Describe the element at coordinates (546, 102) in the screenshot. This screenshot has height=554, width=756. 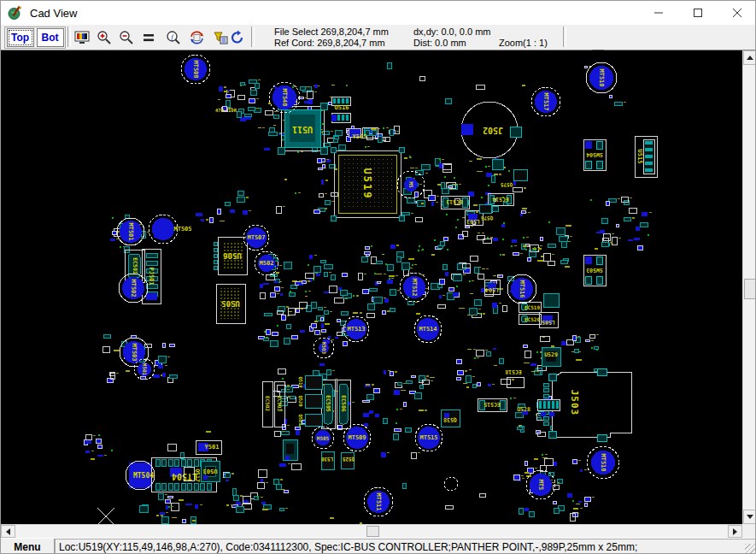
I see `component-MT517: MT517` at that location.